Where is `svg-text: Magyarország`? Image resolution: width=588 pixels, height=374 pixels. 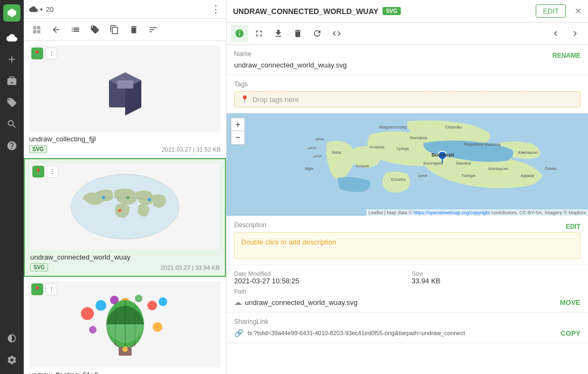 svg-text: Magyarország is located at coordinates (393, 127).